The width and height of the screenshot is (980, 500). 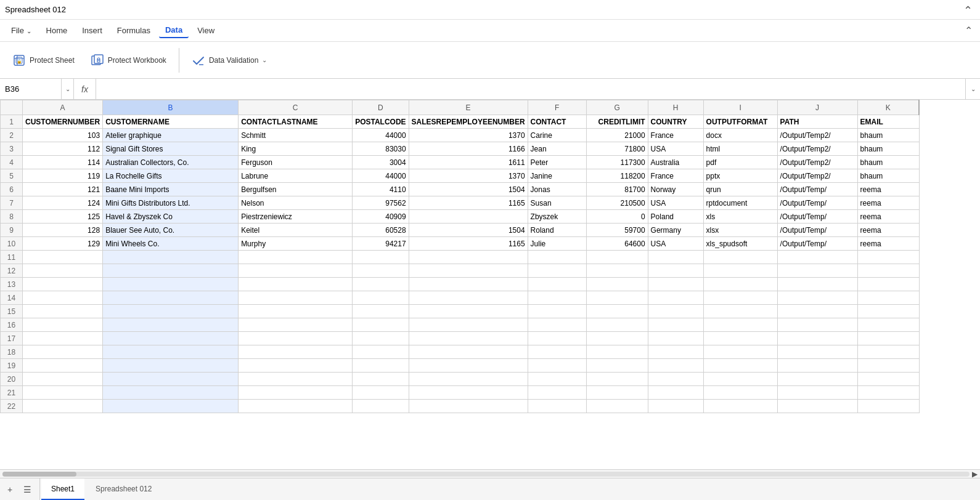 What do you see at coordinates (817, 203) in the screenshot?
I see `cell-J7: /Output/Temp/` at bounding box center [817, 203].